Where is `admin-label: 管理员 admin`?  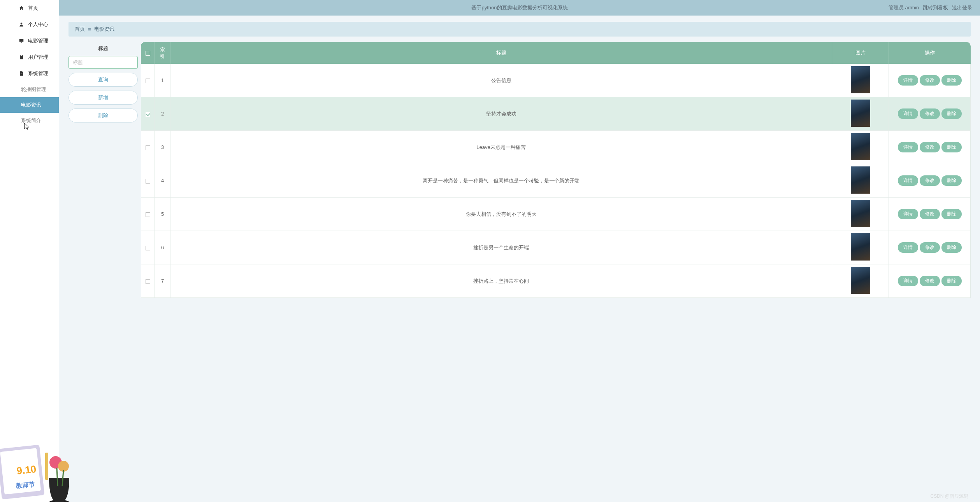 admin-label: 管理员 admin is located at coordinates (904, 8).